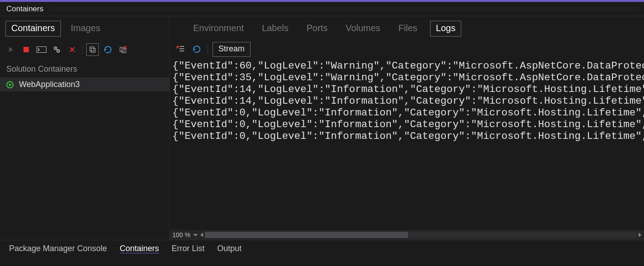 The width and height of the screenshot is (644, 266). I want to click on left-tab-images: Images, so click(86, 29).